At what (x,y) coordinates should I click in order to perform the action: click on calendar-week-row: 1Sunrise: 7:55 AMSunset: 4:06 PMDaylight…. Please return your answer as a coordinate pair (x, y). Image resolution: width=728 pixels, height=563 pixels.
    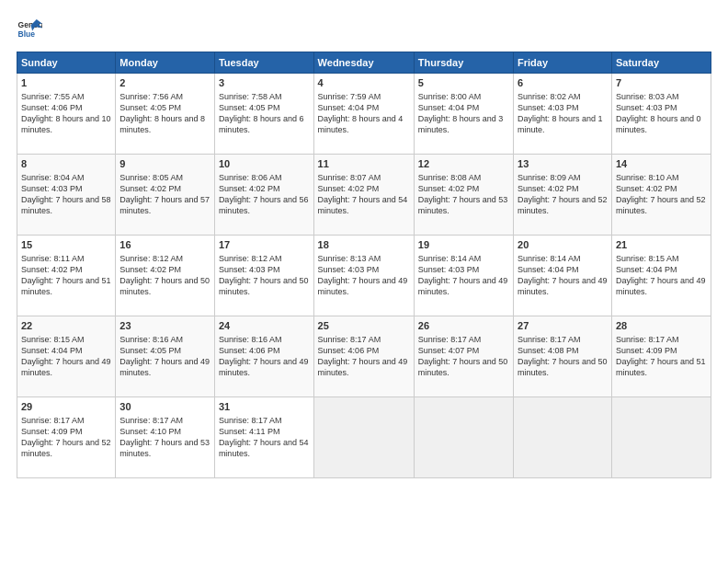
    Looking at the image, I should click on (364, 114).